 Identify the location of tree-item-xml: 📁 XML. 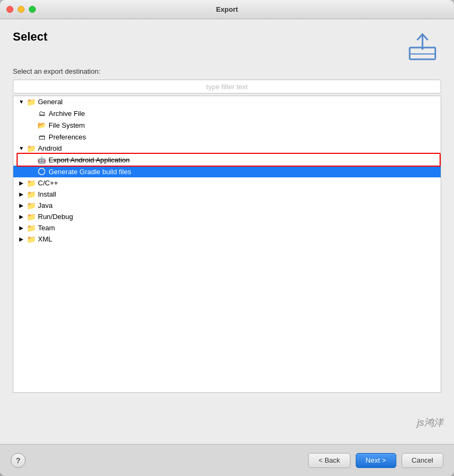
(227, 239).